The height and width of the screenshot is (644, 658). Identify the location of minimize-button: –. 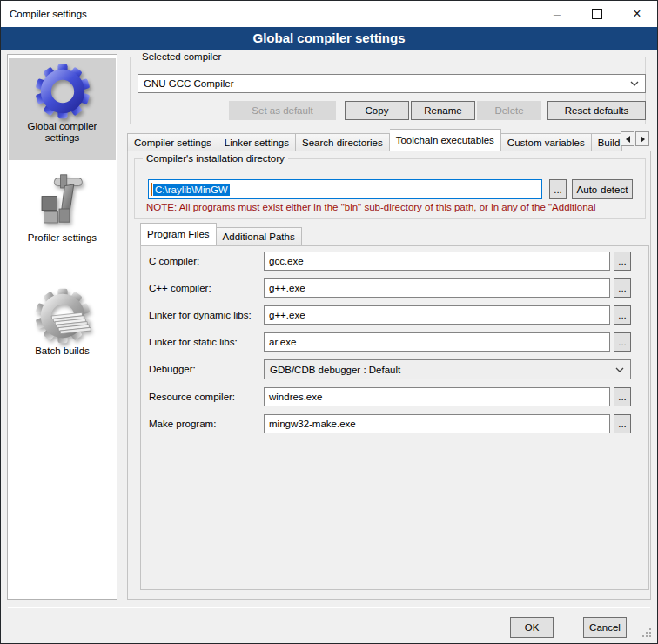
(557, 14).